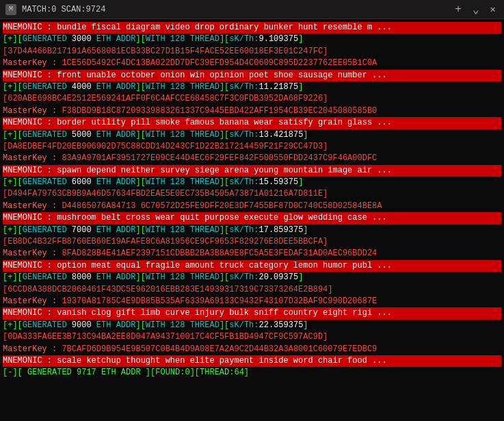 This screenshot has width=504, height=421. I want to click on titlebar-title: MATCH:0 SCAN:9724, so click(234, 10).